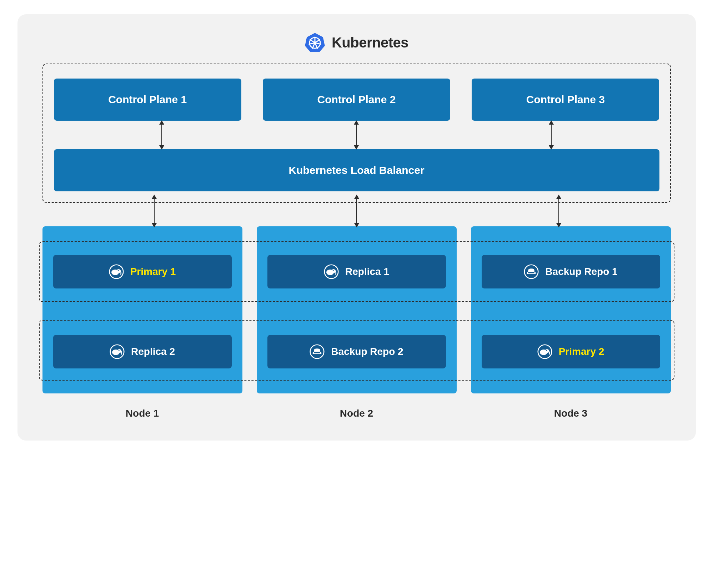 Image resolution: width=713 pixels, height=588 pixels. What do you see at coordinates (142, 413) in the screenshot?
I see `node-1-label: Node 1` at bounding box center [142, 413].